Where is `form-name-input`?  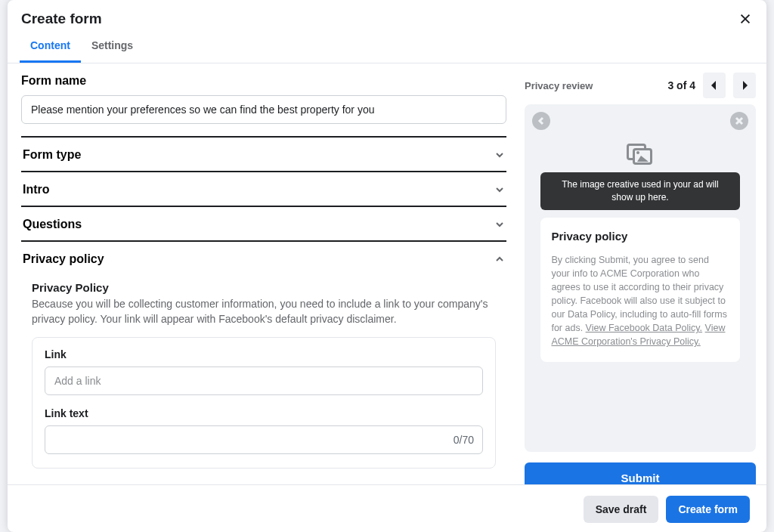 form-name-input is located at coordinates (264, 110).